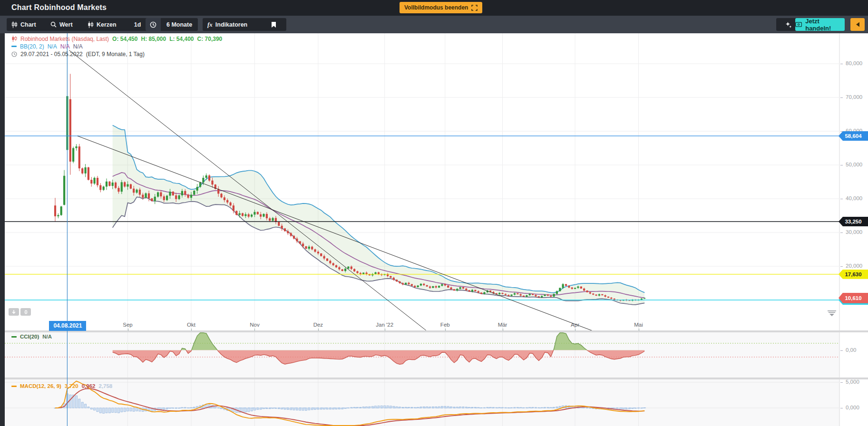 This screenshot has width=868, height=426. I want to click on page-title: Chart Robinhood Markets, so click(59, 8).